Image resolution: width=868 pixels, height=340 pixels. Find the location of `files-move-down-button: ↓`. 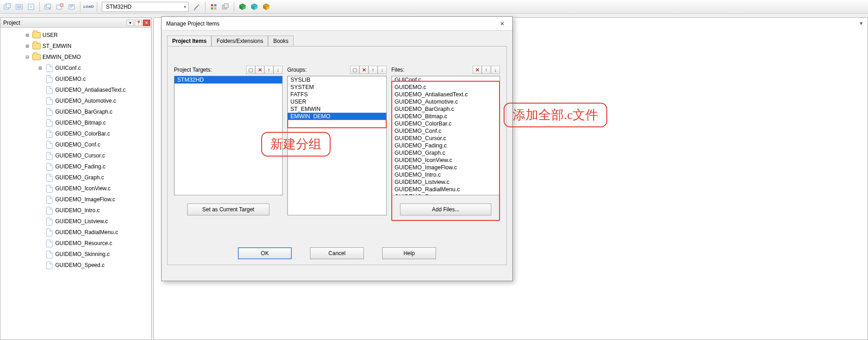

files-move-down-button: ↓ is located at coordinates (495, 70).